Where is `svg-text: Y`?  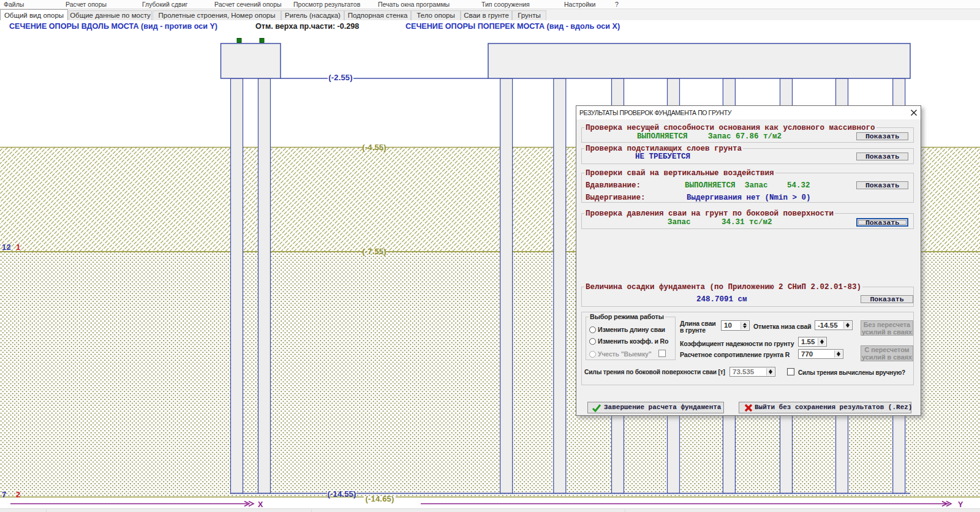 svg-text: Y is located at coordinates (960, 505).